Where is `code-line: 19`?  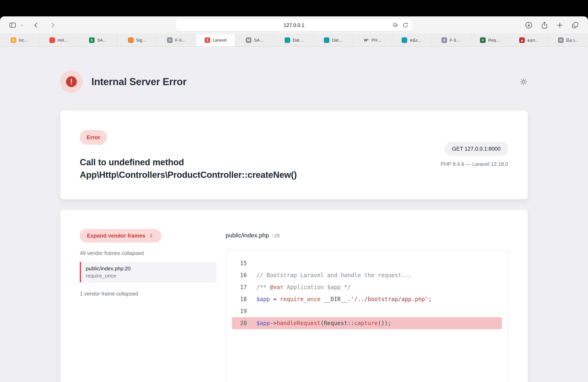
code-line: 19 is located at coordinates (367, 311).